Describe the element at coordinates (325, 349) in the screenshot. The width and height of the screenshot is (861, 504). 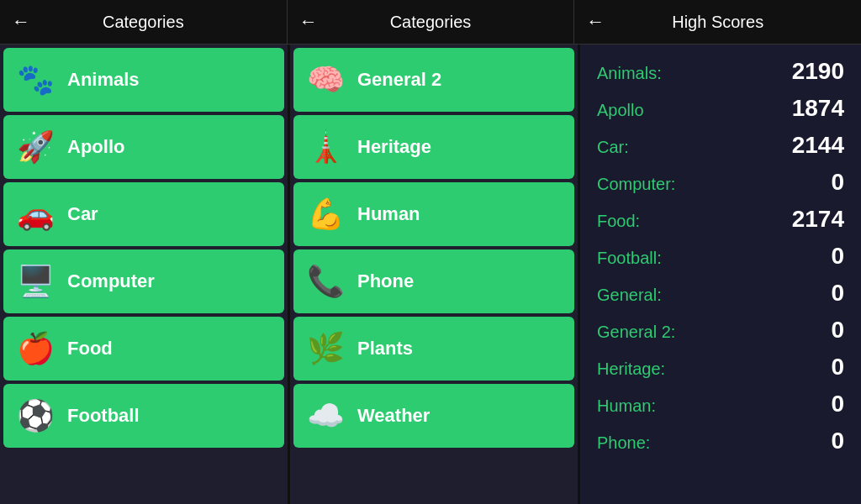
I see `category-icon: 🌿` at that location.